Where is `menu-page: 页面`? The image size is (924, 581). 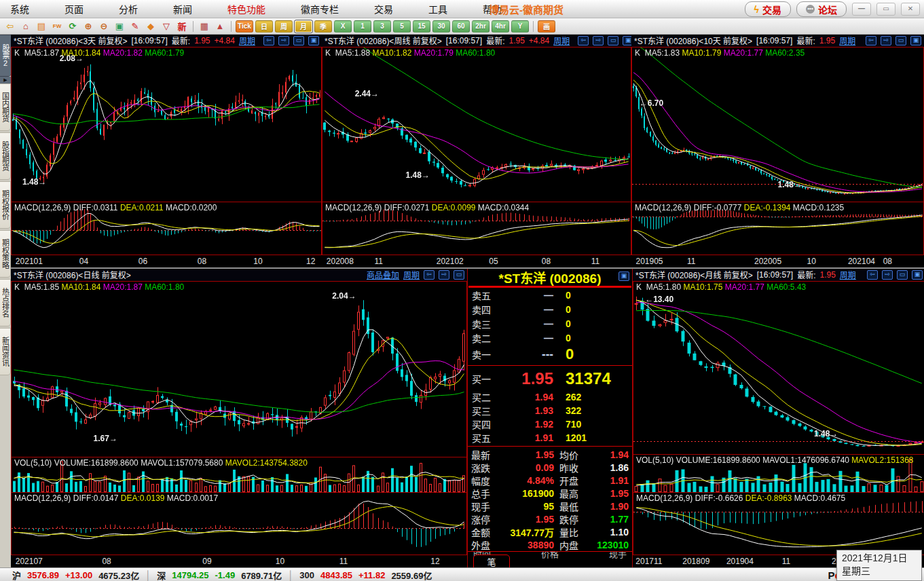 menu-page: 页面 is located at coordinates (74, 9).